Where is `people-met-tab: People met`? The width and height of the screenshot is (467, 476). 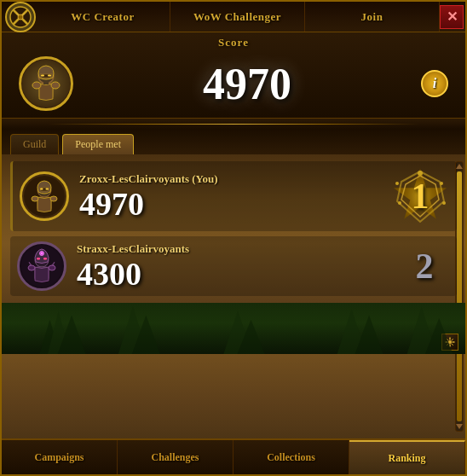 people-met-tab: People met is located at coordinates (98, 144).